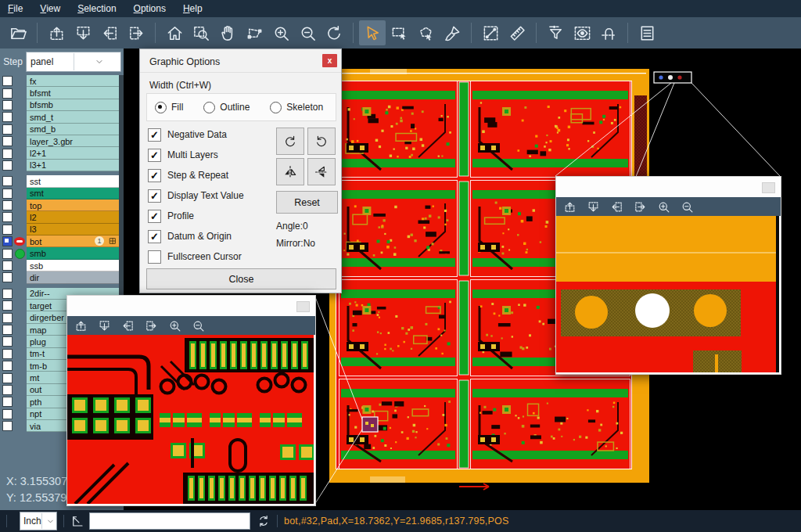  I want to click on toolbar-view-options-button, so click(582, 33).